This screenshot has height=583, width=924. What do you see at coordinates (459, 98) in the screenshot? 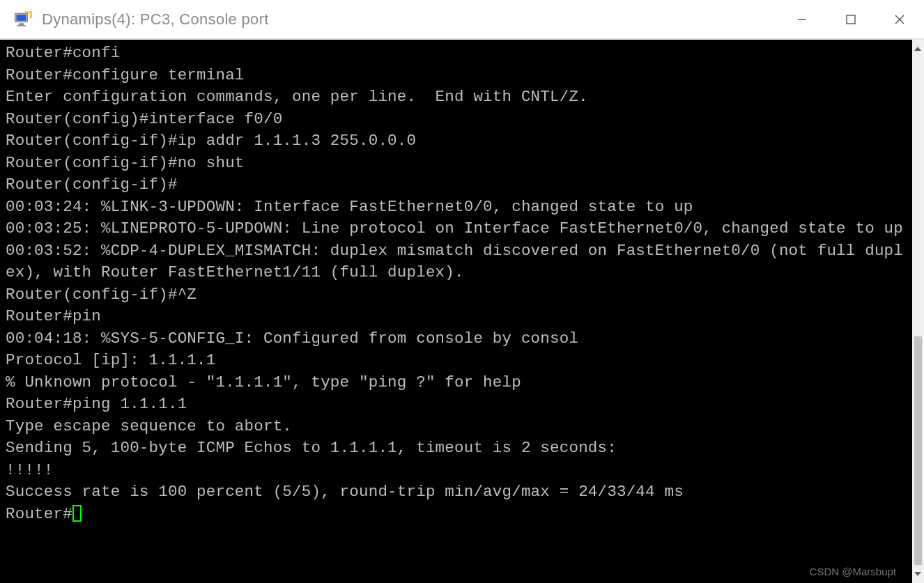
I see `terminal-line: Enter configuration commands, one per li…` at bounding box center [459, 98].